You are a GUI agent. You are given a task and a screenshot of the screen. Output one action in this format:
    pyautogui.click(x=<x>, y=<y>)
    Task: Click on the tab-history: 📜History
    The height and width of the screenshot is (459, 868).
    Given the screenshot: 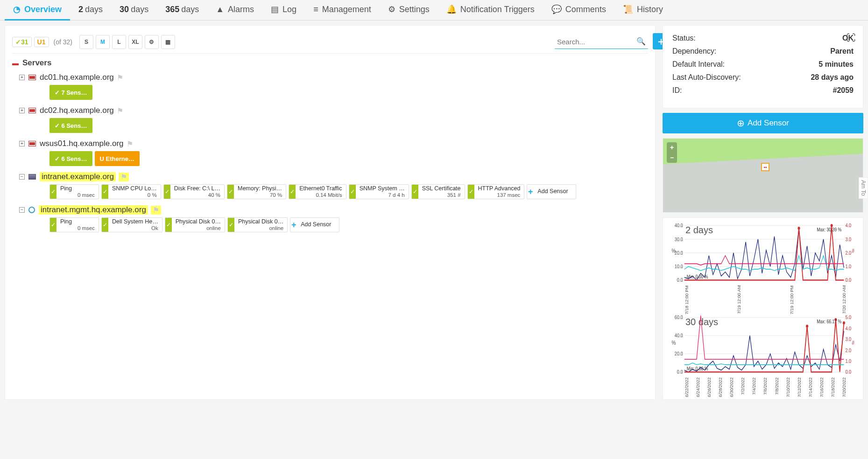 What is the action you would take?
    pyautogui.click(x=643, y=10)
    